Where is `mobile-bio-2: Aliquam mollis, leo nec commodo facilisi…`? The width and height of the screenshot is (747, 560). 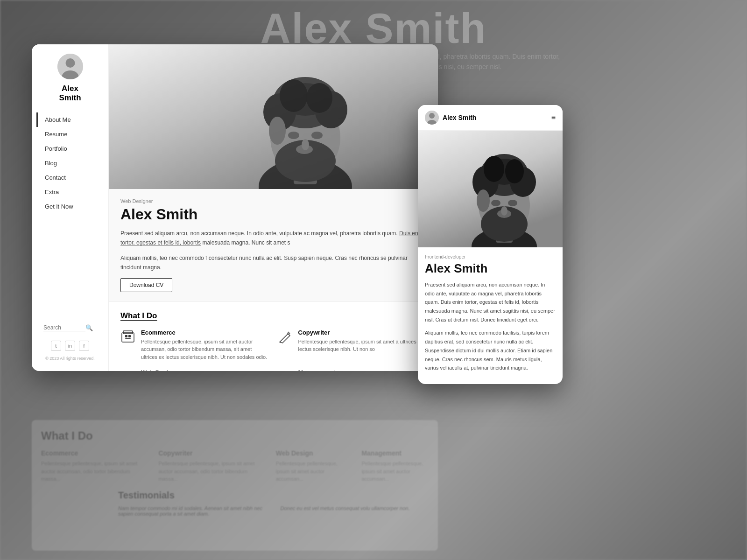
mobile-bio-2: Aliquam mollis, leo nec commodo facilisi… is located at coordinates (490, 350).